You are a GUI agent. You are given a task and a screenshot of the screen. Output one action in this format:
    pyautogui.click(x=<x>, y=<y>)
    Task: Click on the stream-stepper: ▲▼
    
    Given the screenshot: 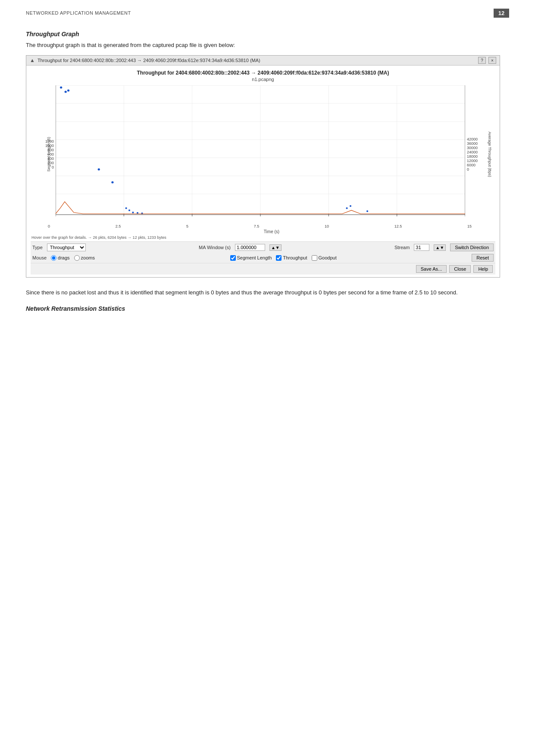 What is the action you would take?
    pyautogui.click(x=440, y=247)
    